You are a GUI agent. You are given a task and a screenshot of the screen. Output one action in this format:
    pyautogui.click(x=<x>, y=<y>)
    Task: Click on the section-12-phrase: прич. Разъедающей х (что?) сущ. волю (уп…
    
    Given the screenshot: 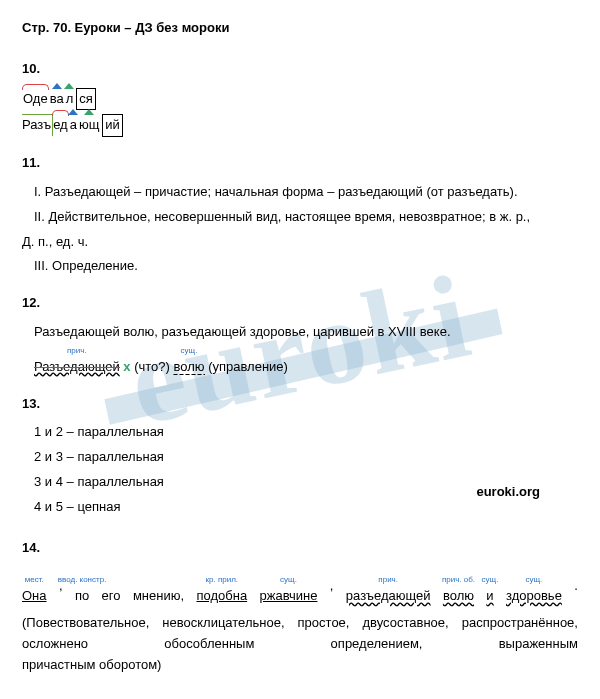 What is the action you would take?
    pyautogui.click(x=300, y=362)
    